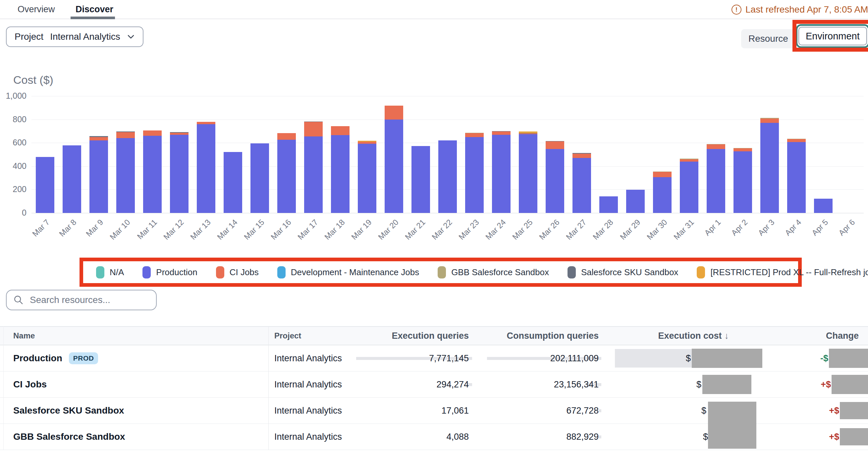  What do you see at coordinates (683, 336) in the screenshot?
I see `column-header-execution-cost: Execution cost↓` at bounding box center [683, 336].